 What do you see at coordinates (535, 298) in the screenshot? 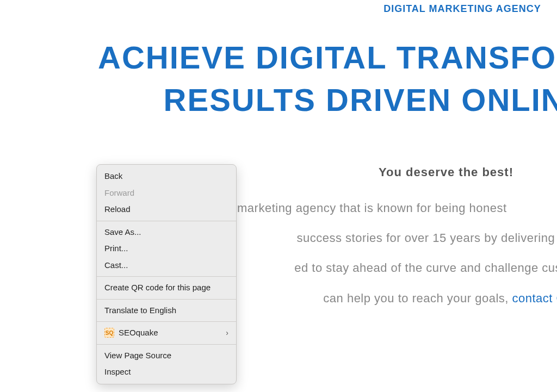
I see `contact-link: contact Opa` at bounding box center [535, 298].